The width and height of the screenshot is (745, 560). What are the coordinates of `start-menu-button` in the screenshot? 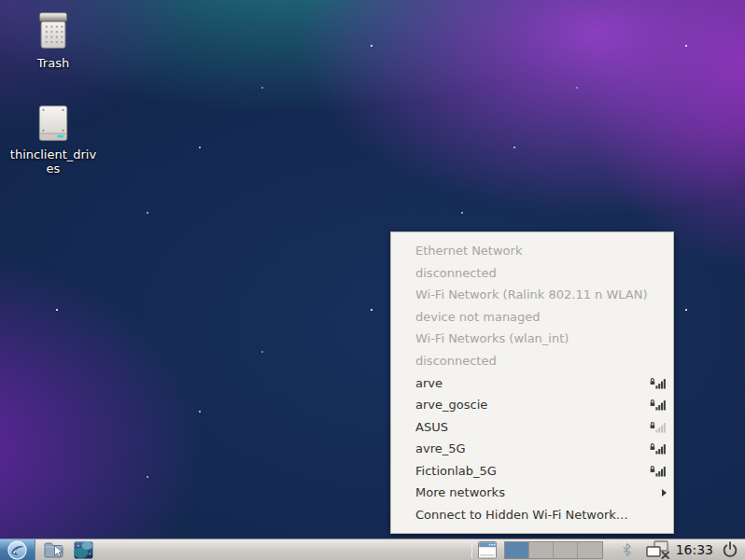 It's located at (18, 550).